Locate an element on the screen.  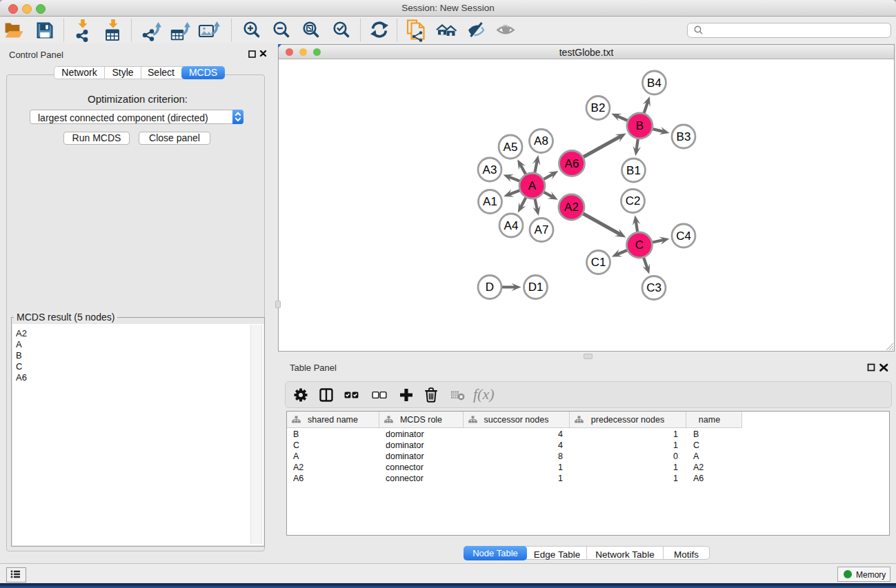
svg-text: B1 is located at coordinates (633, 171).